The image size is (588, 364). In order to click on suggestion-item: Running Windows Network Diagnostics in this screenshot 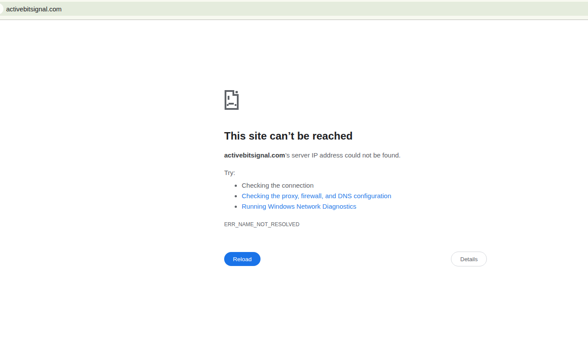, I will do `click(364, 206)`.